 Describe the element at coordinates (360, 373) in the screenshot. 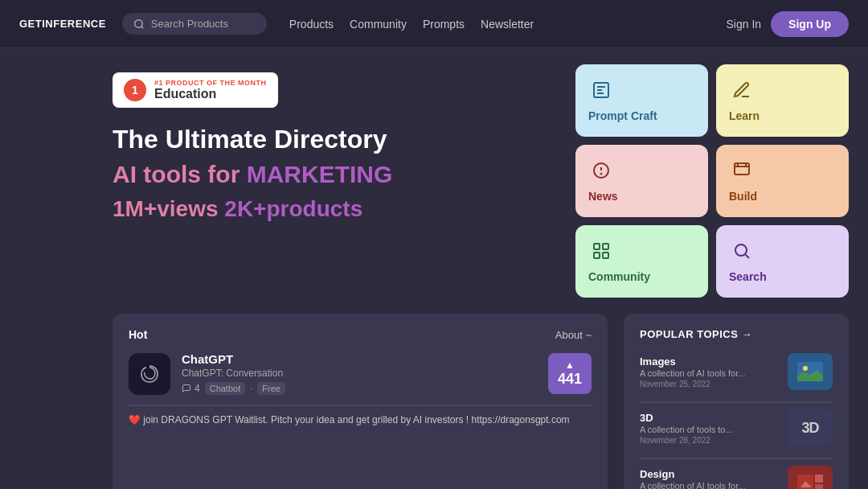

I see `product-row: ChatGPT ChatGPT: Conversation 4 Chatbot …` at that location.